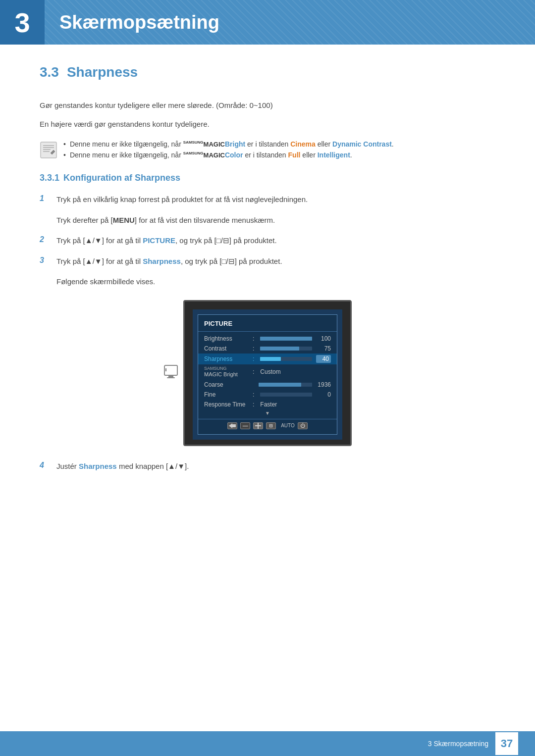 The height and width of the screenshot is (756, 535). I want to click on osd-title: PICTURE, so click(268, 325).